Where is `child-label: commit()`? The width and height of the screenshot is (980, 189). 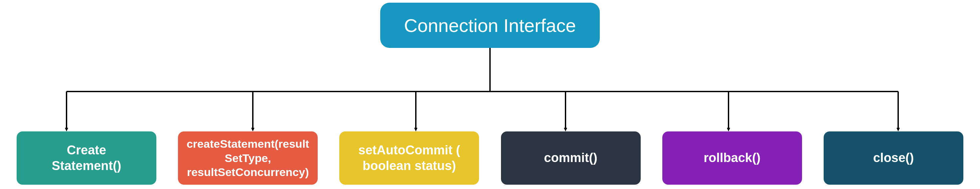
child-label: commit() is located at coordinates (571, 158).